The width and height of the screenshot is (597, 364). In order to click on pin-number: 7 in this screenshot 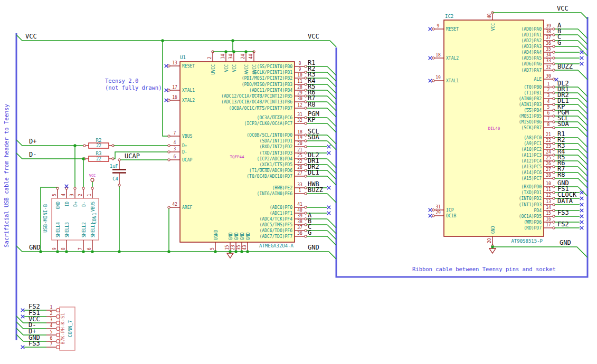, I will do `click(80, 249)`.